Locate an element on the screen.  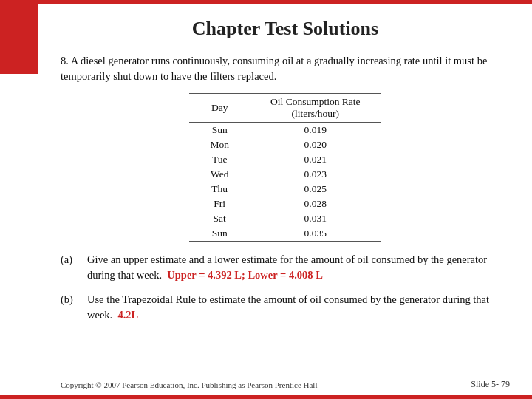
part-label: (b) is located at coordinates (74, 300).